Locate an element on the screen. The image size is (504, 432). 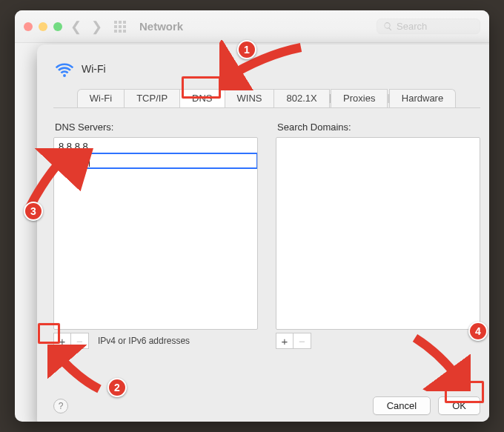
sheet-header: Wi-Fi is located at coordinates (267, 73).